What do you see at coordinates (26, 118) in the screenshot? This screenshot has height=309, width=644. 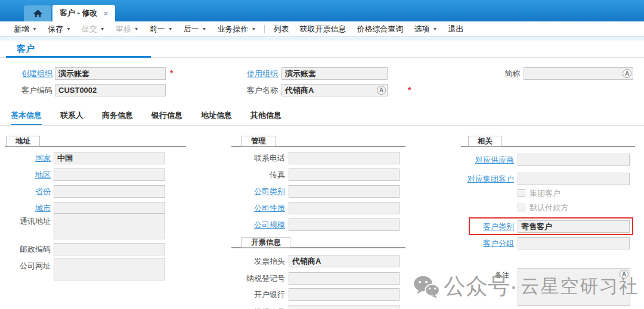 I see `tab-basic-info: 基本信息` at bounding box center [26, 118].